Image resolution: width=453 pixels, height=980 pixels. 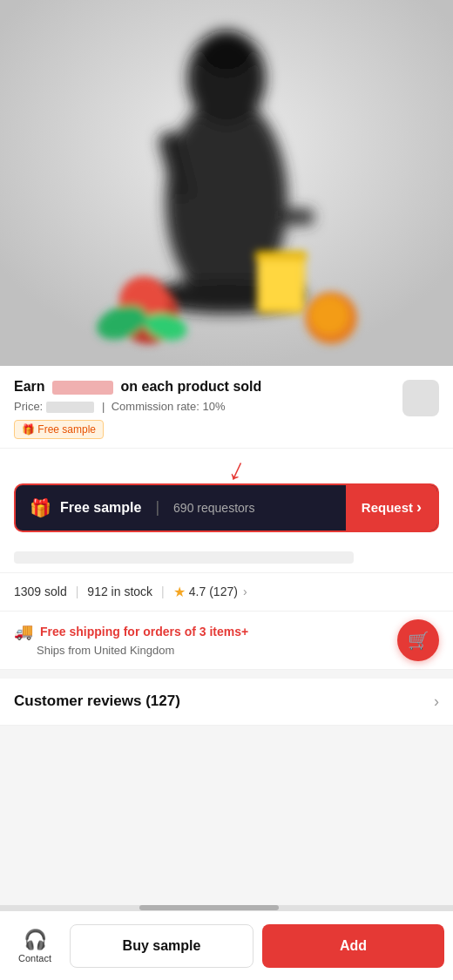 What do you see at coordinates (181, 508) in the screenshot?
I see `free-sample-left: 🎁 Free sample | 690 requestors` at bounding box center [181, 508].